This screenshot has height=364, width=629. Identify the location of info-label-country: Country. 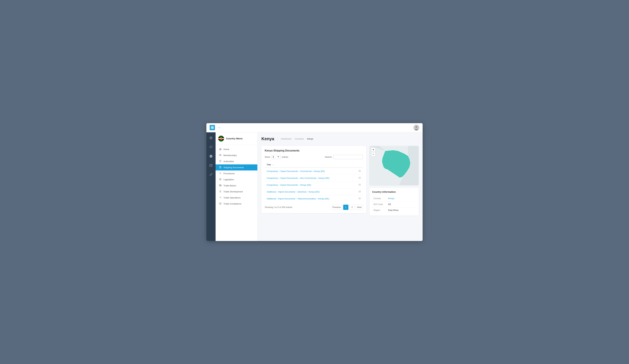
(379, 198).